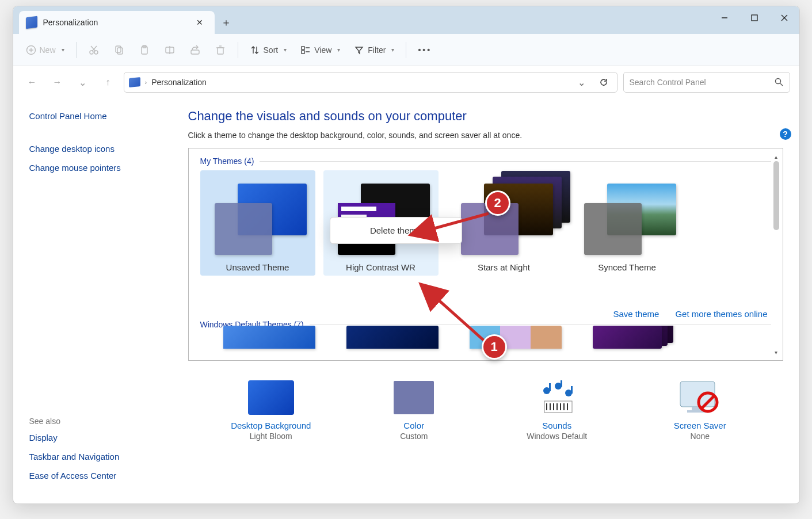  What do you see at coordinates (486, 410) in the screenshot?
I see `settings-strip: Desktop Background Light Bloom Color Cus…` at bounding box center [486, 410].